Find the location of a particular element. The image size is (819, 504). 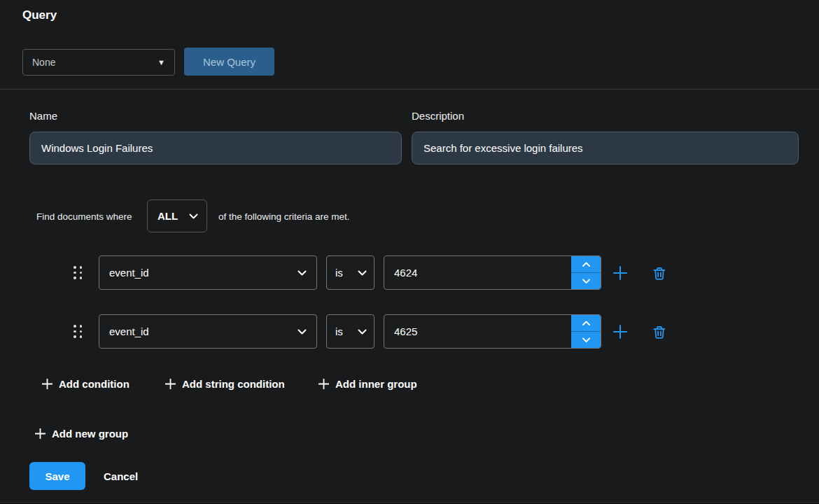

add-new-group-button: Add new group is located at coordinates (81, 433).